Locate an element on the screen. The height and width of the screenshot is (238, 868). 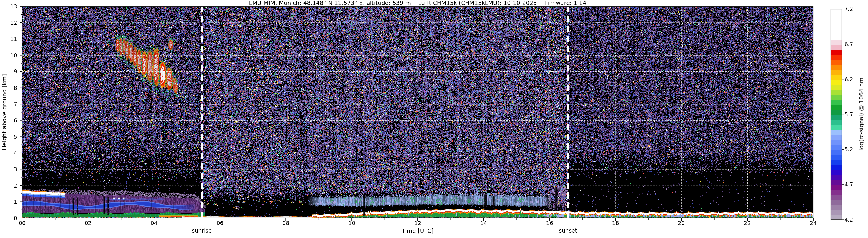
x-tick-label: 00 is located at coordinates (22, 223).